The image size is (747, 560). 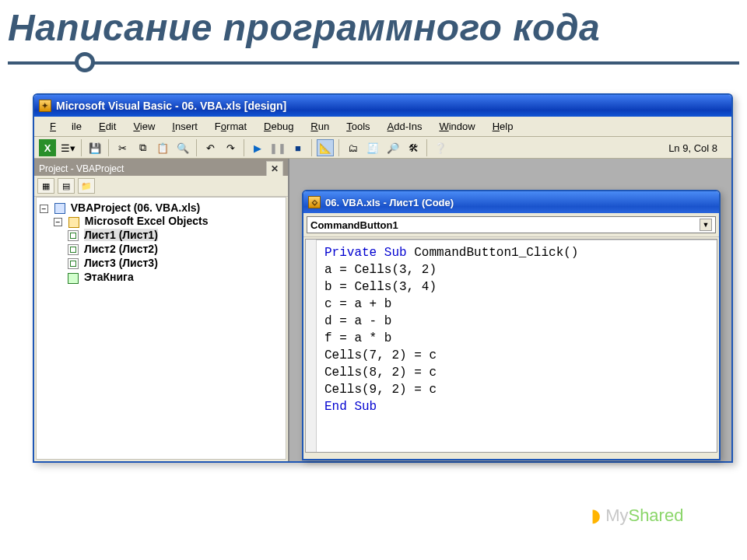 What do you see at coordinates (457, 126) in the screenshot?
I see `menu-window: Window` at bounding box center [457, 126].